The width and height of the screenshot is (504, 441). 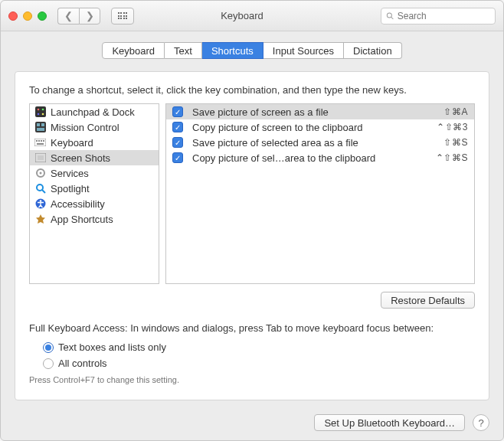 What do you see at coordinates (40, 142) in the screenshot?
I see `keyboard-icon` at bounding box center [40, 142].